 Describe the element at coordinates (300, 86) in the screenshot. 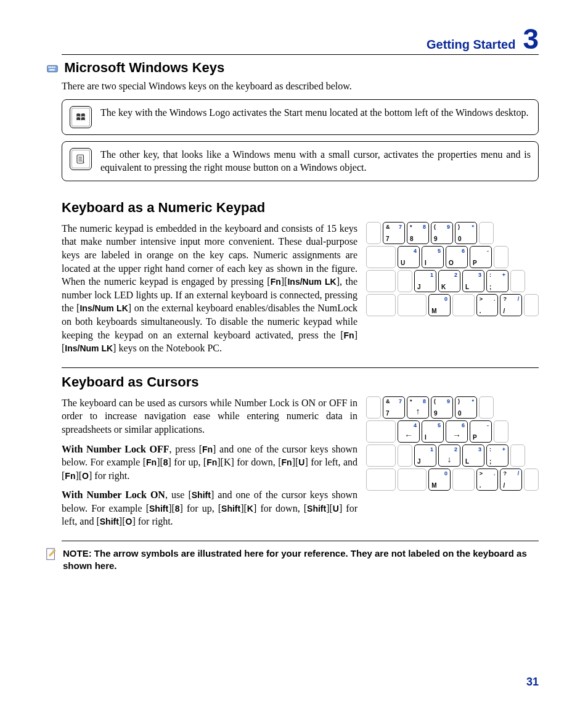

I see `section1-intro: There are two special Windows keys on th…` at that location.